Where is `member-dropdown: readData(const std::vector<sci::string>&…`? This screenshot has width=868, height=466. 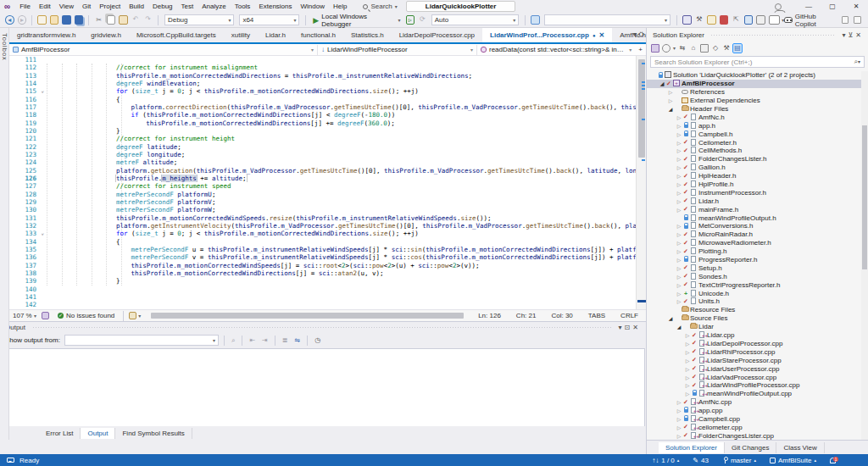
member-dropdown: readData(const std::vector<sci::string>&… is located at coordinates (556, 50).